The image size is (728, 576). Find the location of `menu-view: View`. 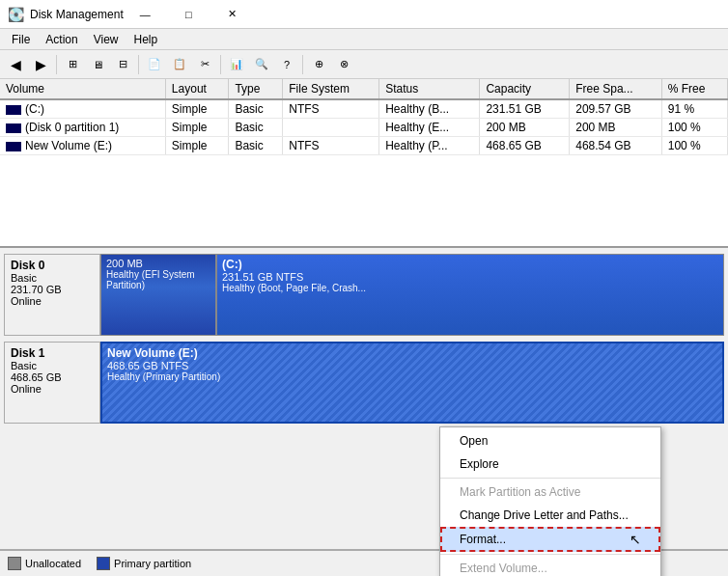

menu-view: View is located at coordinates (106, 40).